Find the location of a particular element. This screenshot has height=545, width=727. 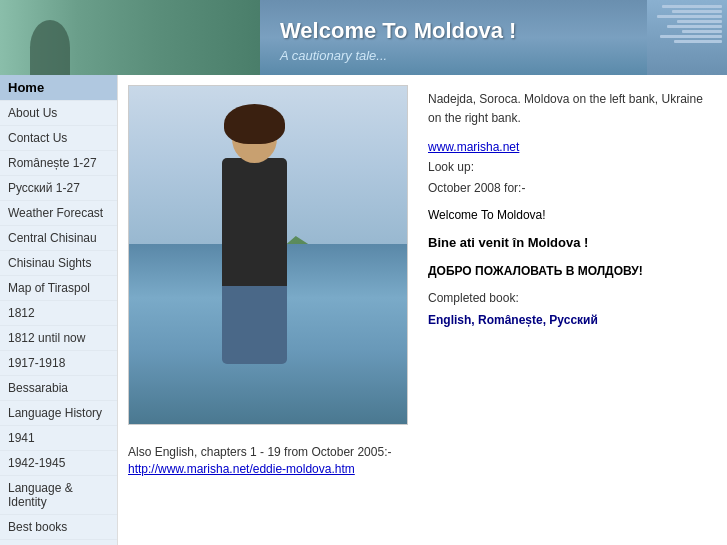

sidebar-item-contact-us: Contact Us is located at coordinates (58, 138).